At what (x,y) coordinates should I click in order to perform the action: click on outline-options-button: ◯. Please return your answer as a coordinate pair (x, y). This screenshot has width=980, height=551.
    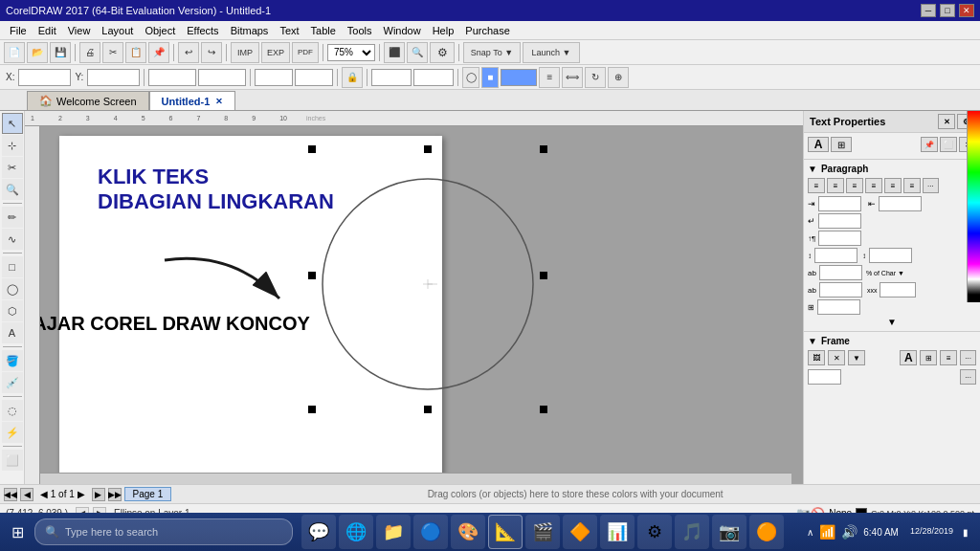
    Looking at the image, I should click on (471, 77).